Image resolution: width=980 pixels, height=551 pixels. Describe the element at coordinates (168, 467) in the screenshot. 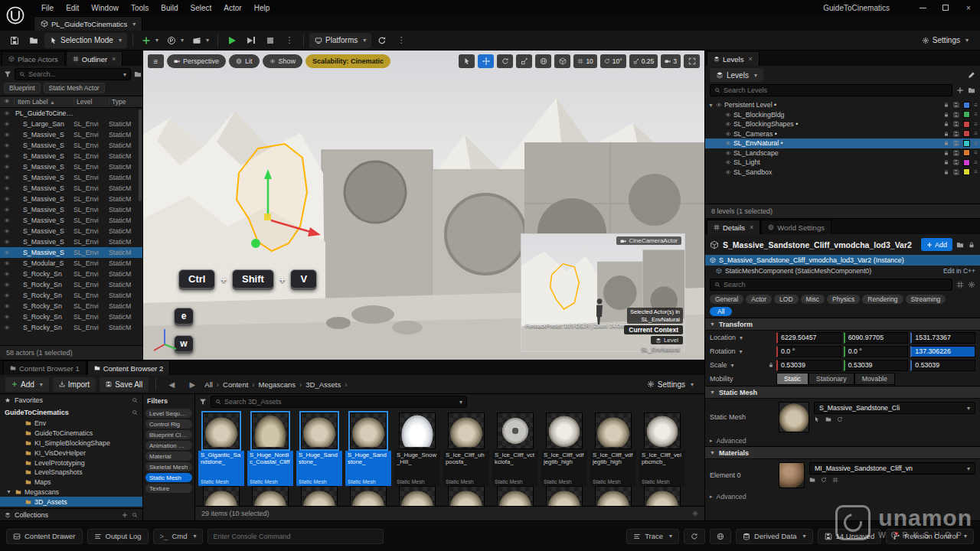

I see `filter-pill: Skeletal Mesh` at that location.